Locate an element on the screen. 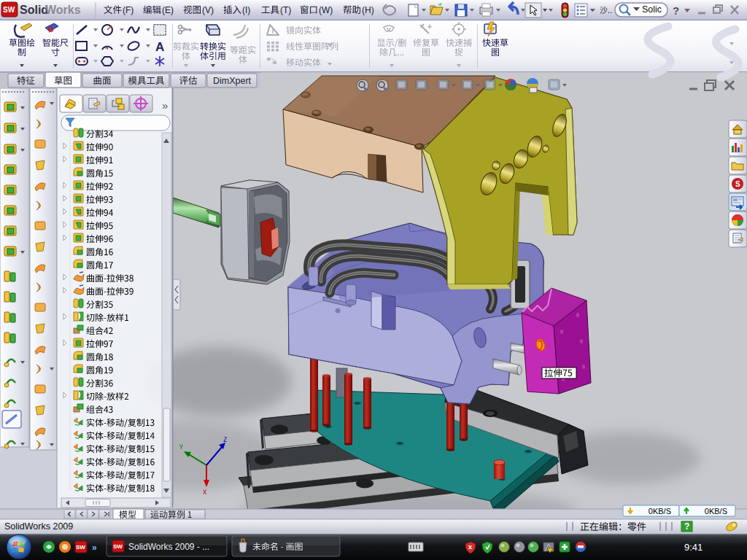 Image resolution: width=747 pixels, height=560 pixels. svg-text: x is located at coordinates (470, 547).